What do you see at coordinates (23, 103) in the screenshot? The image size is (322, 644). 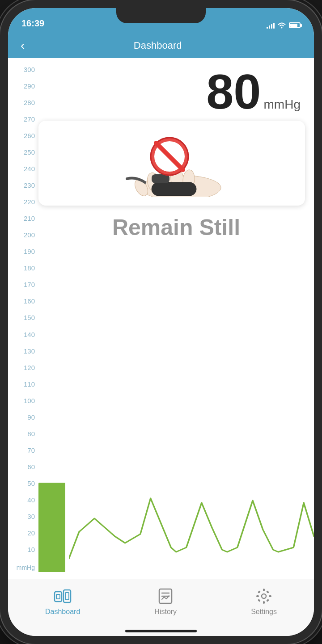 I see `y-label-280: 280` at bounding box center [23, 103].